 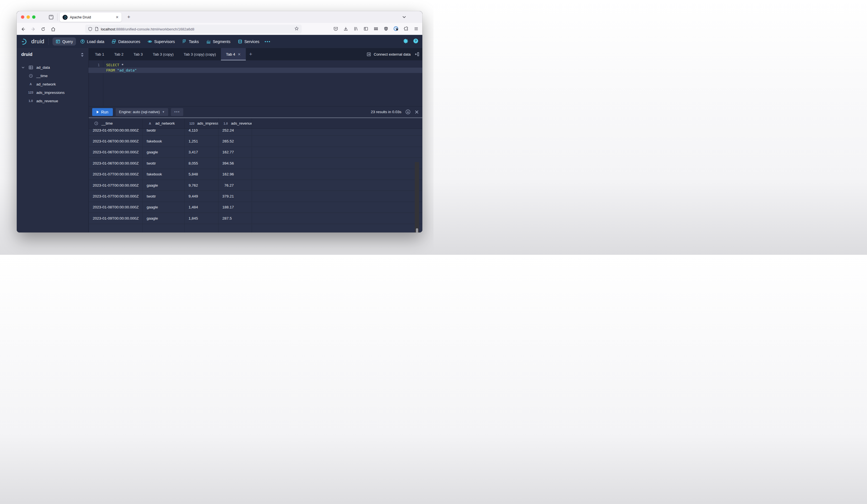 What do you see at coordinates (256, 124) in the screenshot?
I see `results-header-row: __timeAad_network123ads_impress...1.0ads…` at bounding box center [256, 124].